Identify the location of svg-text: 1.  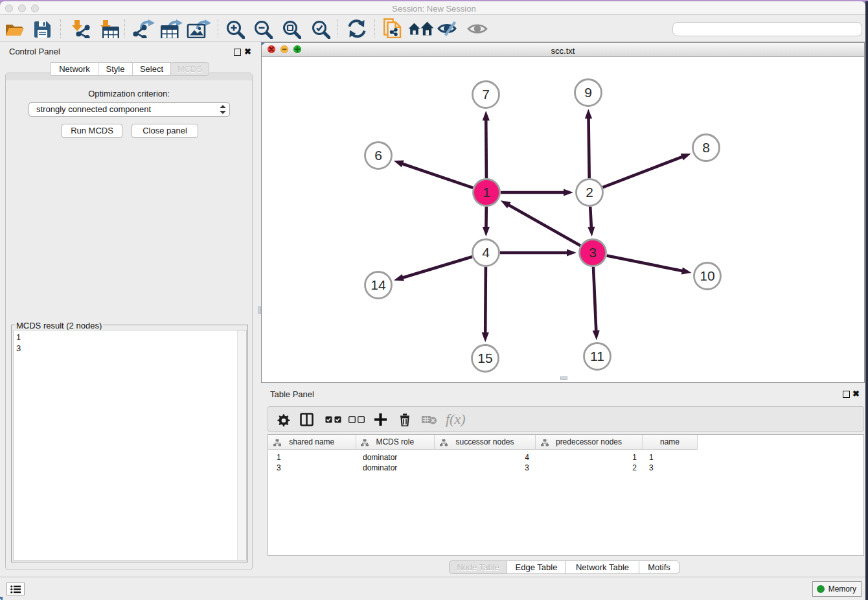
(486, 192).